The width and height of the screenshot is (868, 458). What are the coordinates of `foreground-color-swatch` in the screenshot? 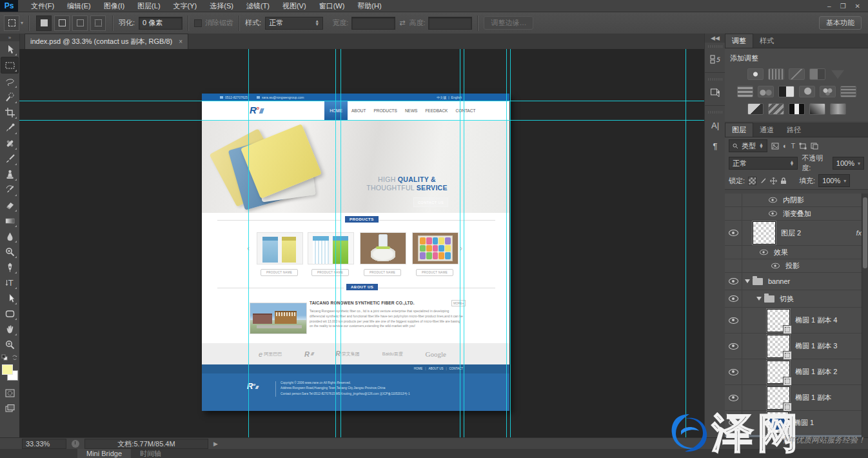 It's located at (8, 370).